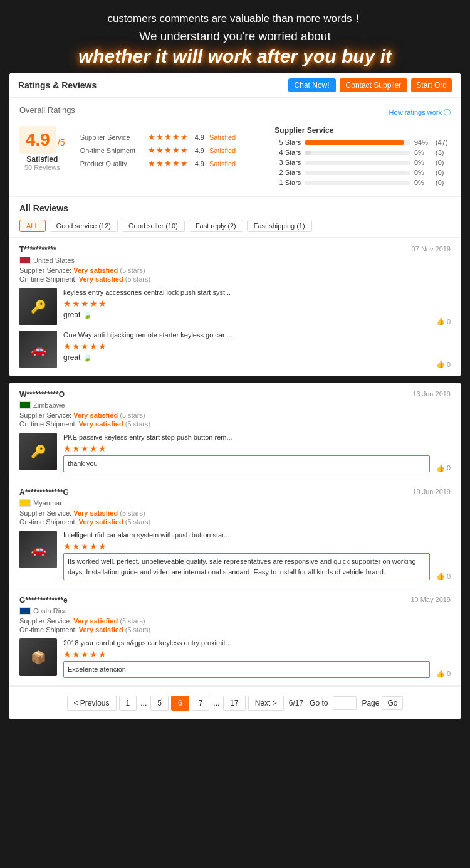 The width and height of the screenshot is (470, 868). I want to click on chat-now-button: Chat Now!, so click(312, 85).